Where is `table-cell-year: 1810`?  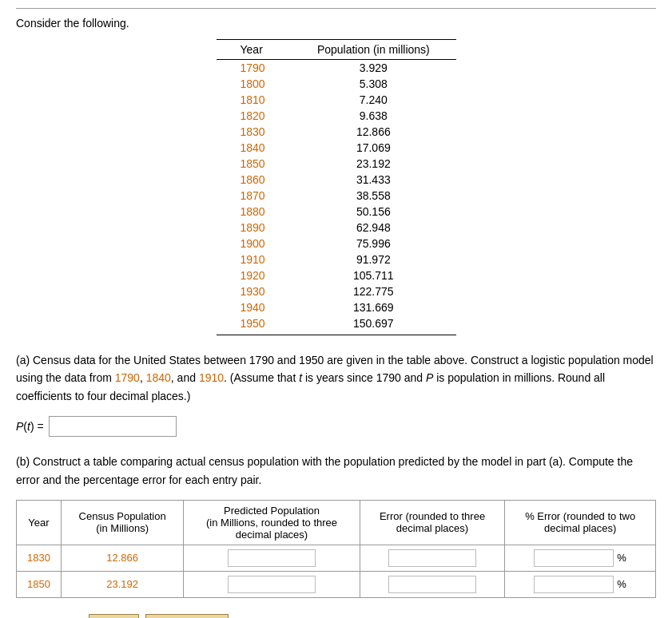 table-cell-year: 1810 is located at coordinates (254, 100).